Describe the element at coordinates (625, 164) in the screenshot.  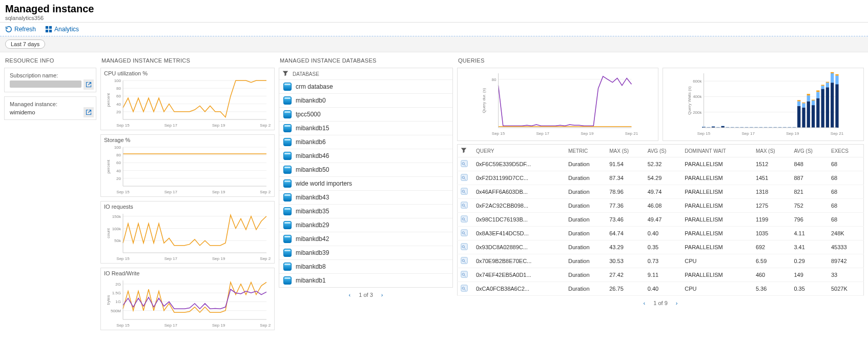
I see `query-max: 91.54` at that location.